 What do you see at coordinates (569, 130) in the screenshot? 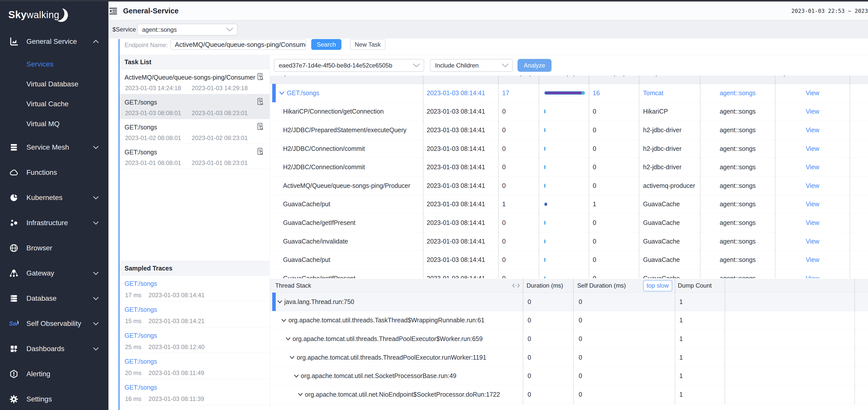
I see `span-row: H2/JDBC/PreparedStatement/executeQuery20…` at bounding box center [569, 130].